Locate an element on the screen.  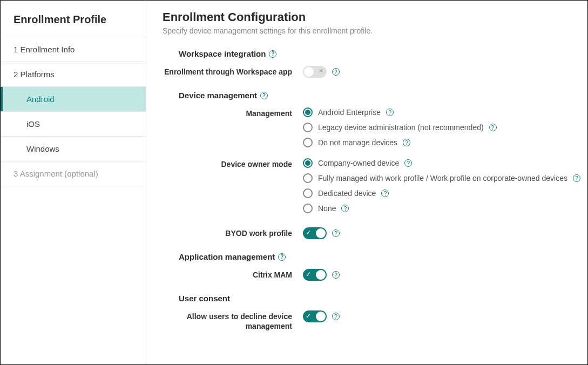
x-icon: ✕ is located at coordinates (321, 71).